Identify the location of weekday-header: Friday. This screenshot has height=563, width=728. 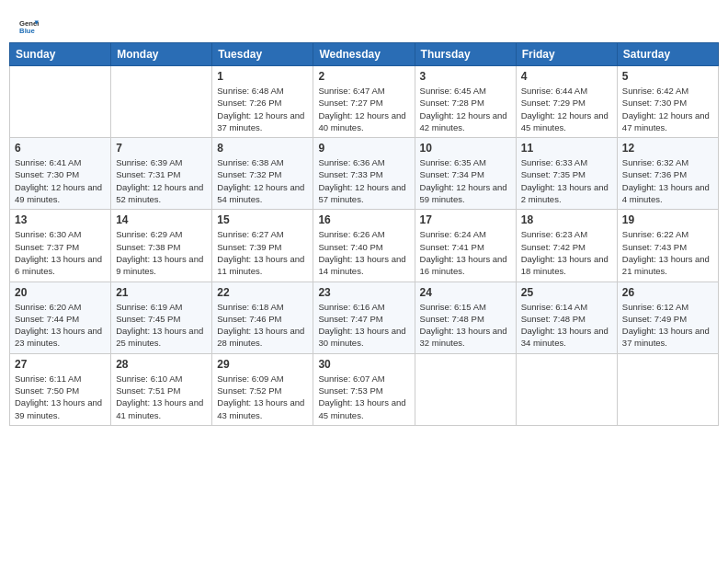
(566, 55).